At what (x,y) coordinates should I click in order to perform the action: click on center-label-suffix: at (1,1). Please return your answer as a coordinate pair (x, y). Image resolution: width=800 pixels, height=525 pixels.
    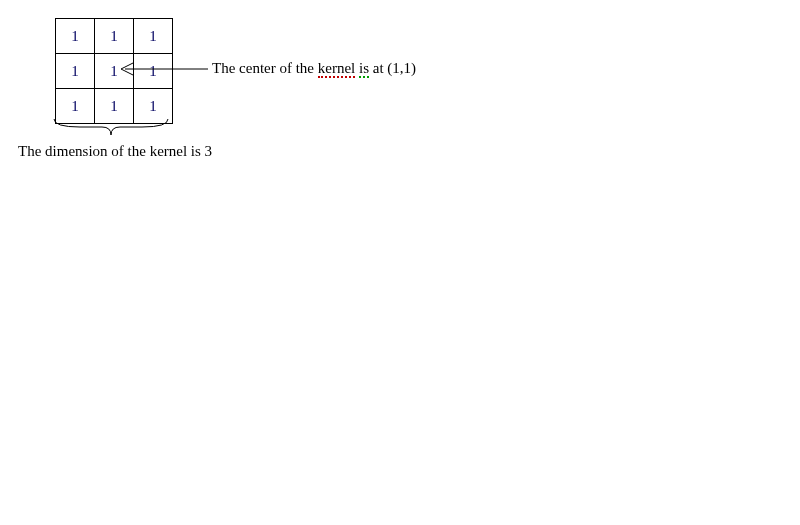
    Looking at the image, I should click on (392, 68).